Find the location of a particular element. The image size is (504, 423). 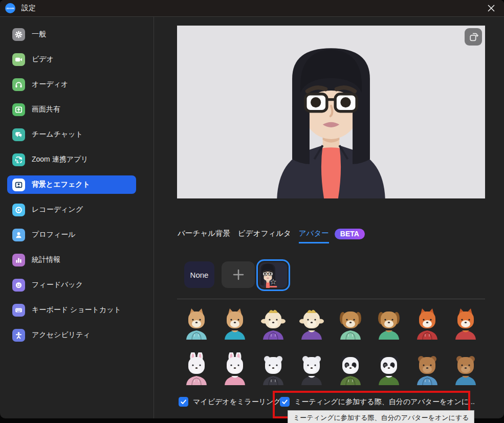

sidebar-item-background-effects: 背景とエフェクト is located at coordinates (72, 185).